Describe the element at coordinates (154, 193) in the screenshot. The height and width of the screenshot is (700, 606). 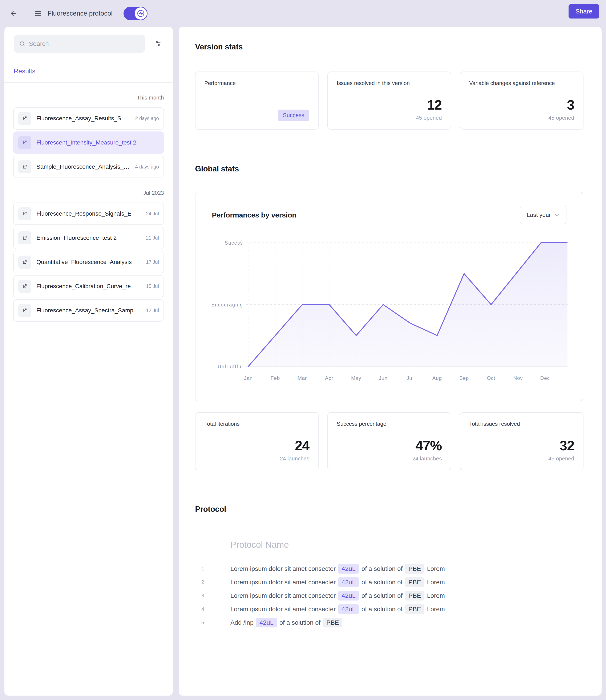
I see `group-label: Jul 2023` at that location.